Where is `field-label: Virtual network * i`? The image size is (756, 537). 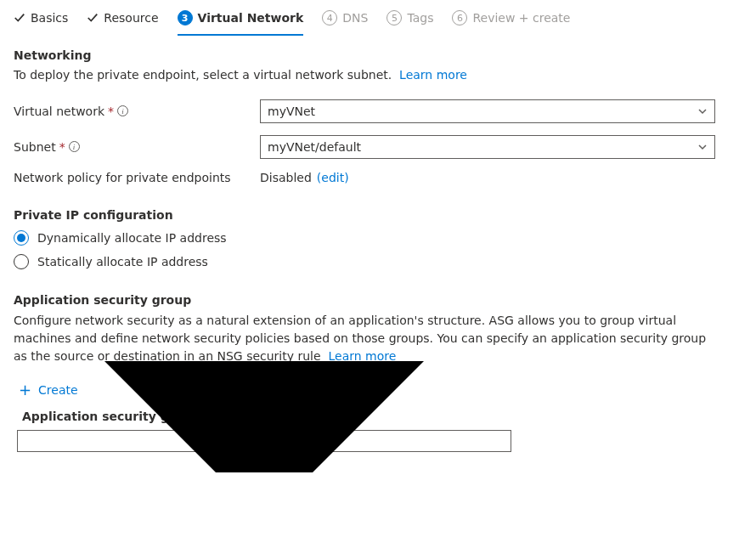
field-label: Virtual network * i is located at coordinates (137, 111).